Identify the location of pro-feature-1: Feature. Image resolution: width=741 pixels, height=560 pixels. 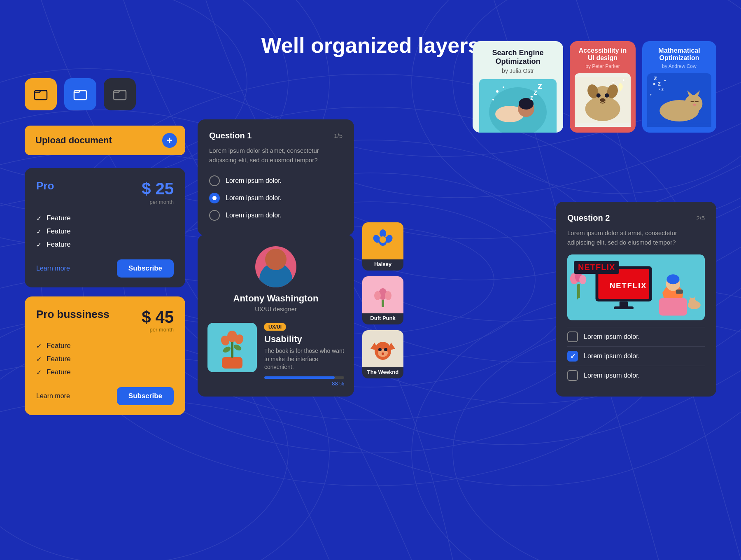
(105, 218).